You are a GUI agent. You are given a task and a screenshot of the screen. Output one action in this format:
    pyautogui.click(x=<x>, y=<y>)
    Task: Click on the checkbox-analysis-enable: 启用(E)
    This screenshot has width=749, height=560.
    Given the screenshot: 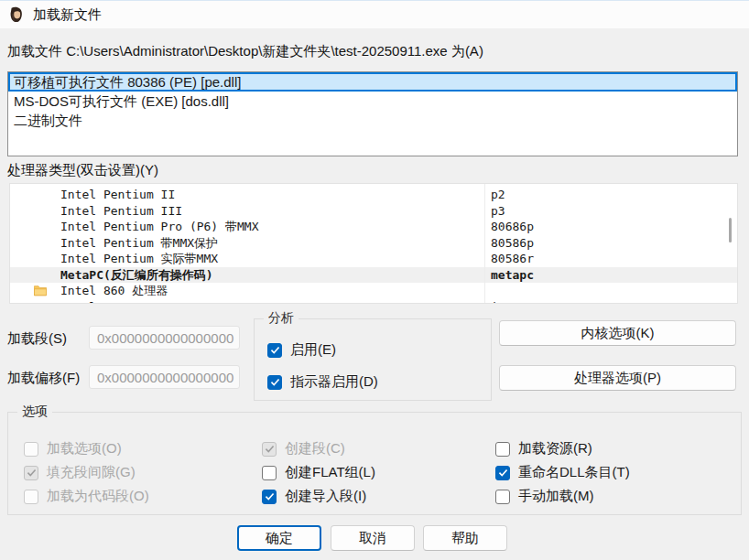 What is the action you would take?
    pyautogui.click(x=302, y=350)
    